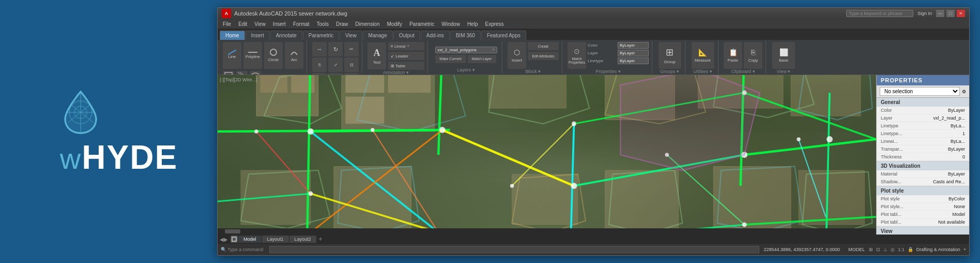  I want to click on workspace-display: Drafting & Annotation, so click(939, 250).